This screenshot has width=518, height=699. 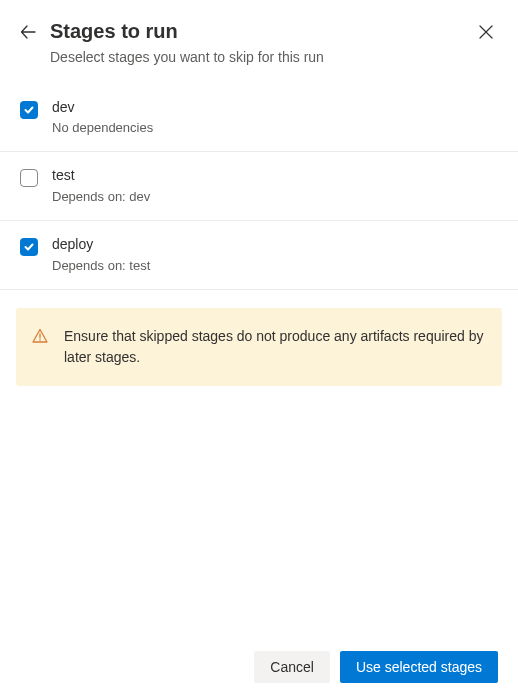 What do you see at coordinates (259, 42) in the screenshot?
I see `panel-header: Stages to run Deselect stages you want t…` at bounding box center [259, 42].